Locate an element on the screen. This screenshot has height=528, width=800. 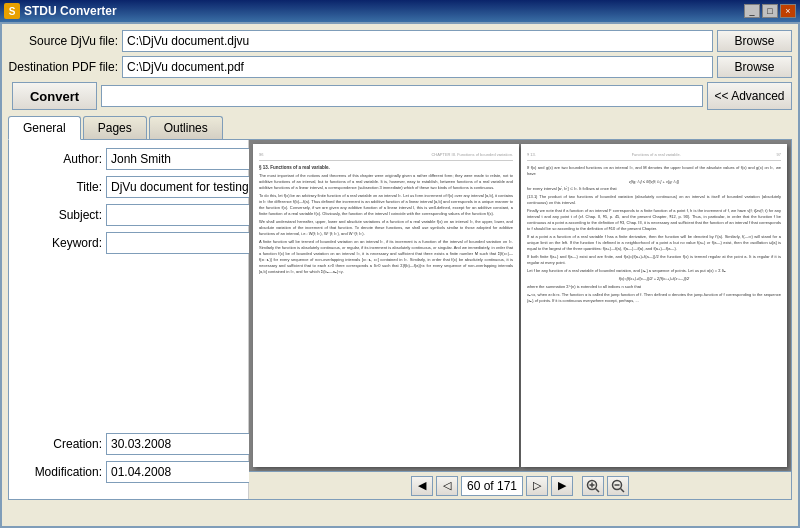
dest-input is located at coordinates (418, 67).